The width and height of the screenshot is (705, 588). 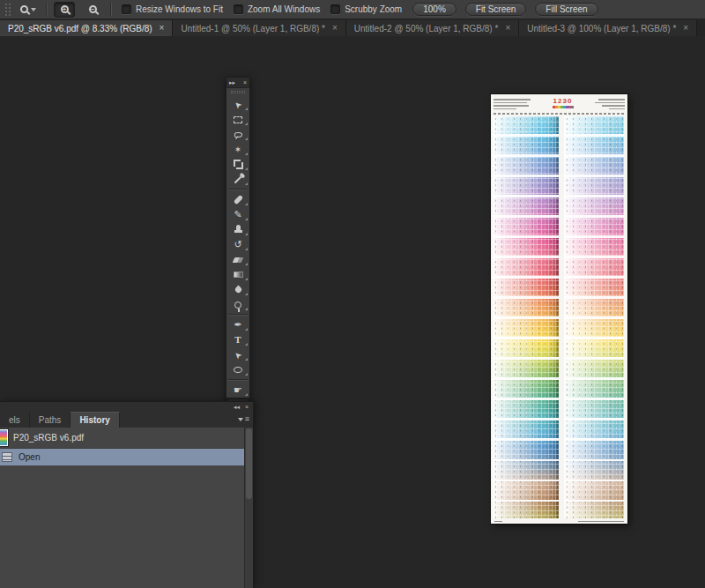 What do you see at coordinates (64, 10) in the screenshot?
I see `zoom-in-button: +` at bounding box center [64, 10].